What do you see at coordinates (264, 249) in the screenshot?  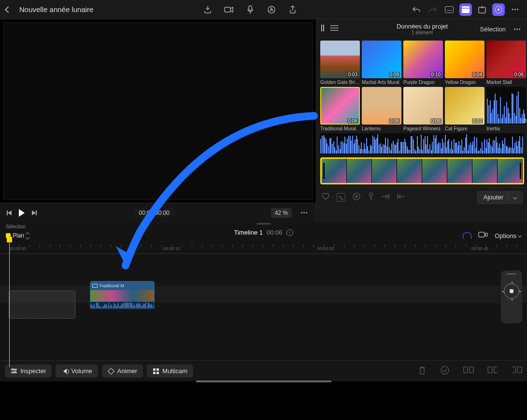 I see `timeline-ruler: 00:00:0000:00:1500:00:3000:00:45` at bounding box center [264, 249].